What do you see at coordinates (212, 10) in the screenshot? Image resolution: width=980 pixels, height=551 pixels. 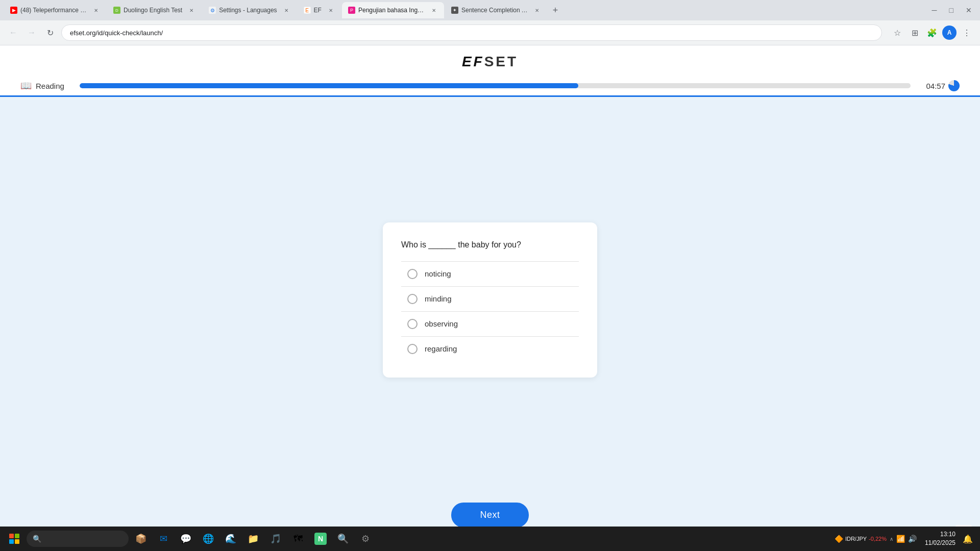 I see `tab-favicon-settings: ⚙` at bounding box center [212, 10].